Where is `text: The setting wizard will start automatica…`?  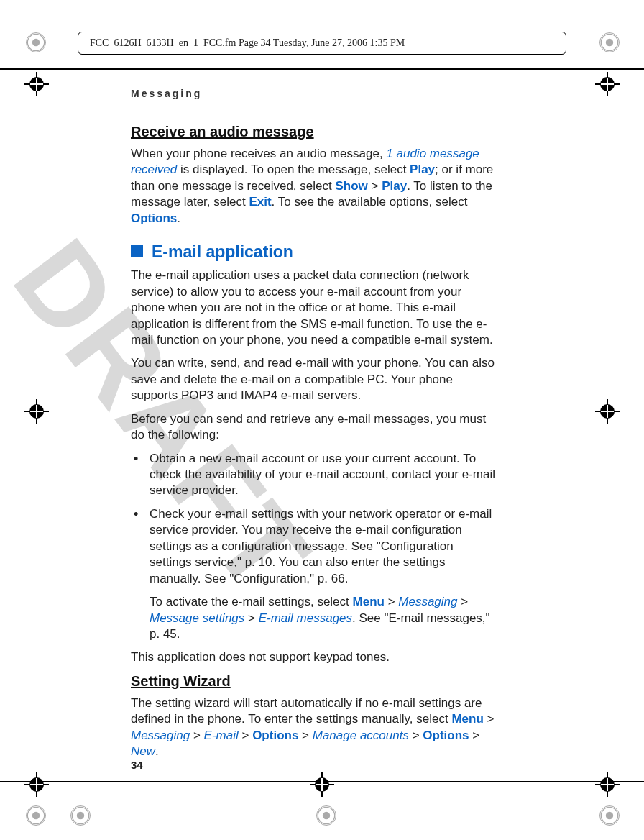 text: The setting wizard will start automatica… is located at coordinates (306, 711).